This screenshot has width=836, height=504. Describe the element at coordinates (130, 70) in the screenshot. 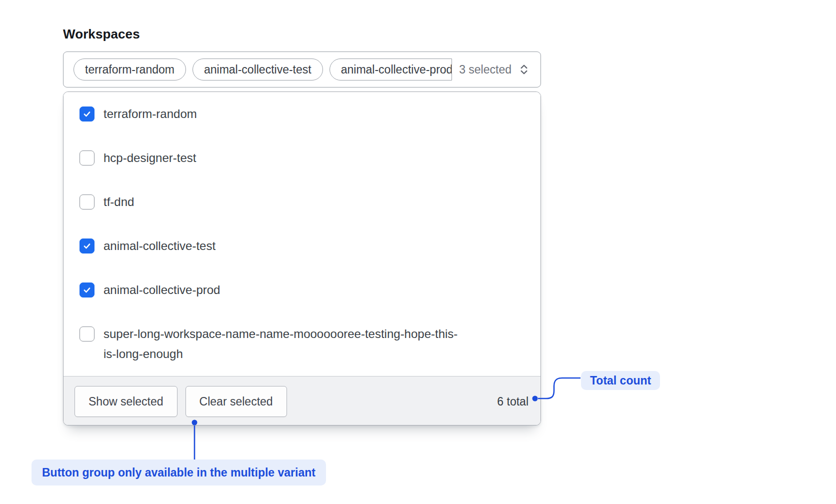

I see `selected-tag: terraform-random` at that location.